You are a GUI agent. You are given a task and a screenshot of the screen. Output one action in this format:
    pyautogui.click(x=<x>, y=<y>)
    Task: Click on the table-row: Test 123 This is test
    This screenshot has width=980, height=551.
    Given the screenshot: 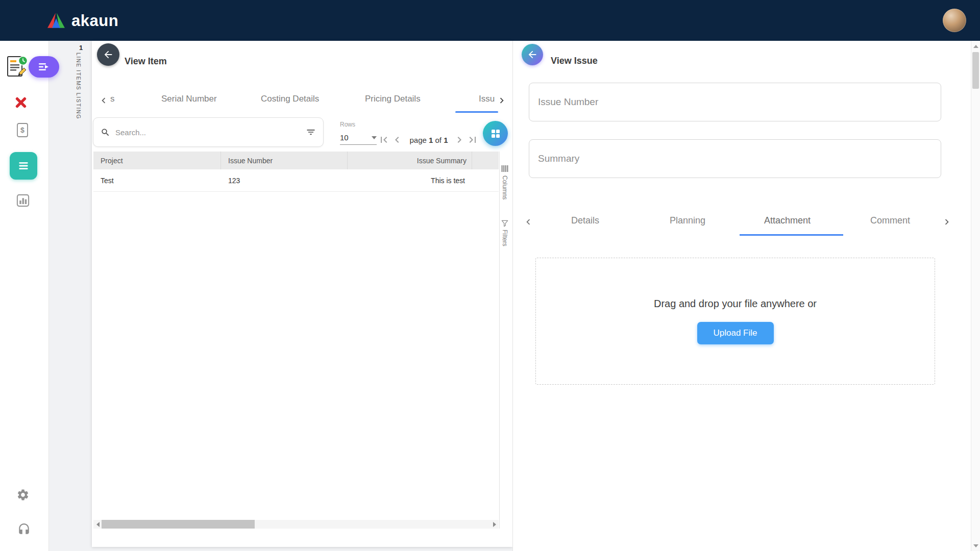 What is the action you would take?
    pyautogui.click(x=296, y=181)
    